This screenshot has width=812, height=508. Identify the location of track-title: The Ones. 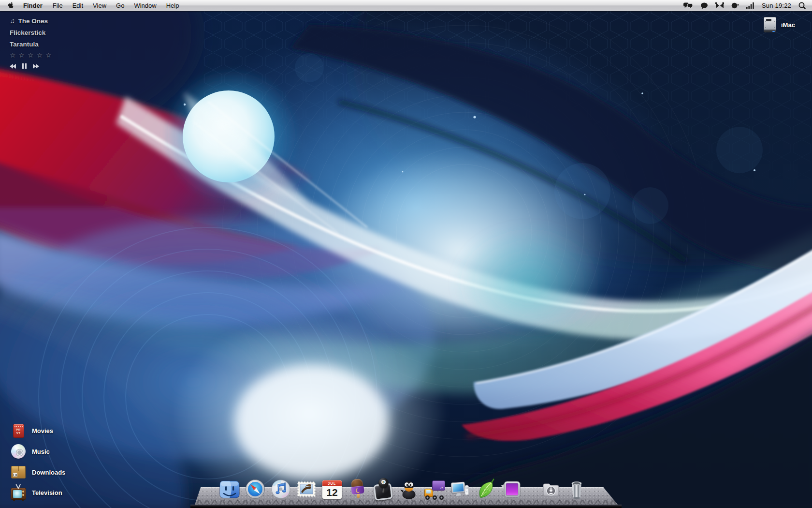
(33, 21).